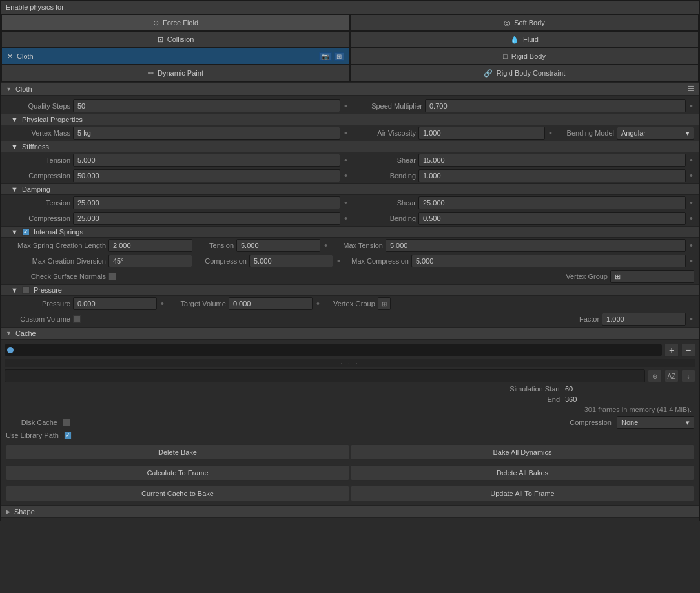  Describe the element at coordinates (77, 319) in the screenshot. I see `custom-volume-checkbox` at that location.